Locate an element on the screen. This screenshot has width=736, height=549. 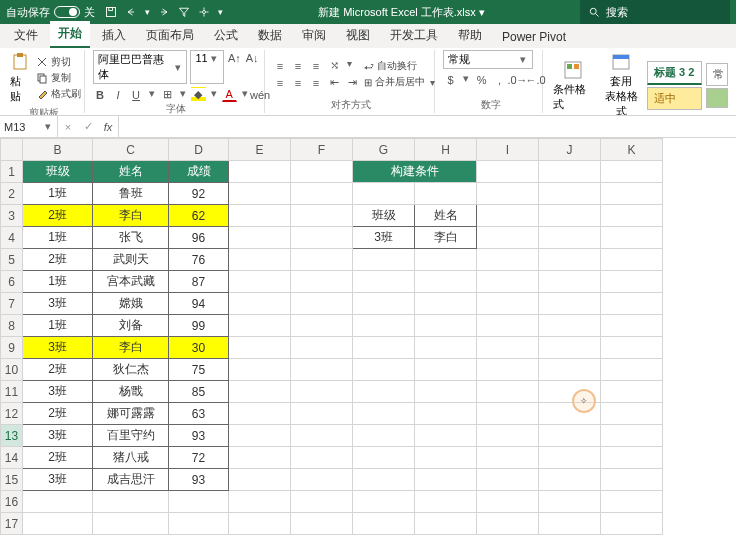
col-header-F: F is located at coordinates (322, 150).